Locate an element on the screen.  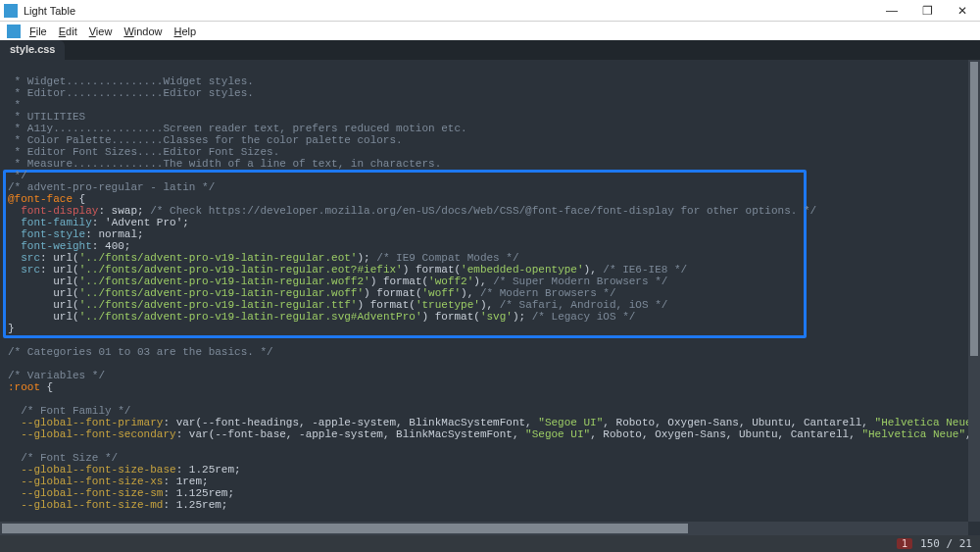
comment-line: * Editor Font Sizes....Editor Font Sizes… is located at coordinates (143, 152).